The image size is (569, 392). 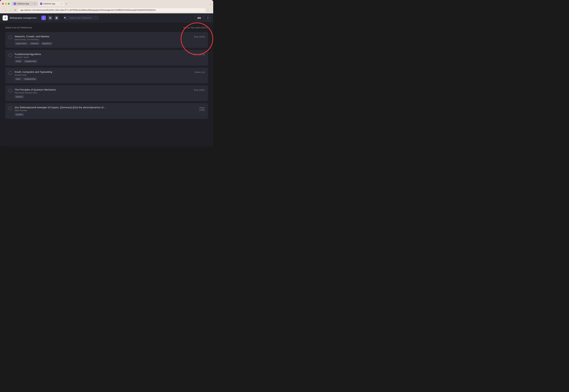 I want to click on browser-chrome: C CiteDrive App ✕ C CiteDrive App ✕ + ⌄ …, so click(x=107, y=7).